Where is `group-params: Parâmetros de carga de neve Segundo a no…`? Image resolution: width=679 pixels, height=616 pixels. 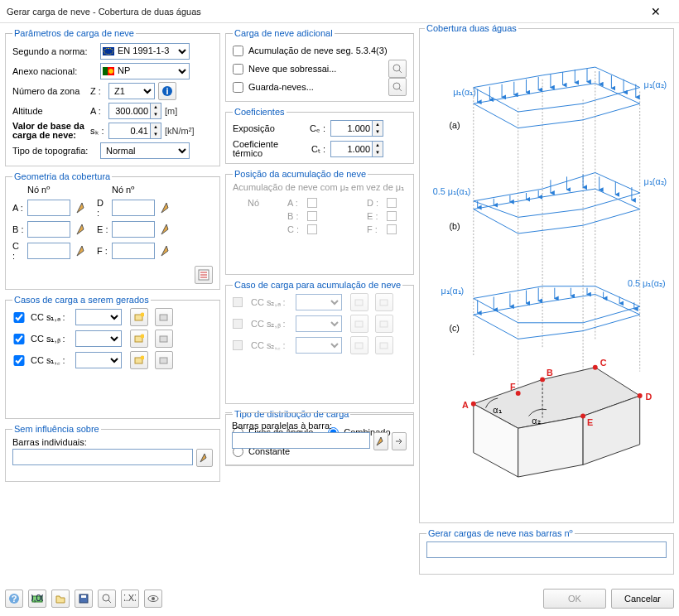
group-params: Parâmetros de carga de neve Segundo a no… is located at coordinates (113, 98).